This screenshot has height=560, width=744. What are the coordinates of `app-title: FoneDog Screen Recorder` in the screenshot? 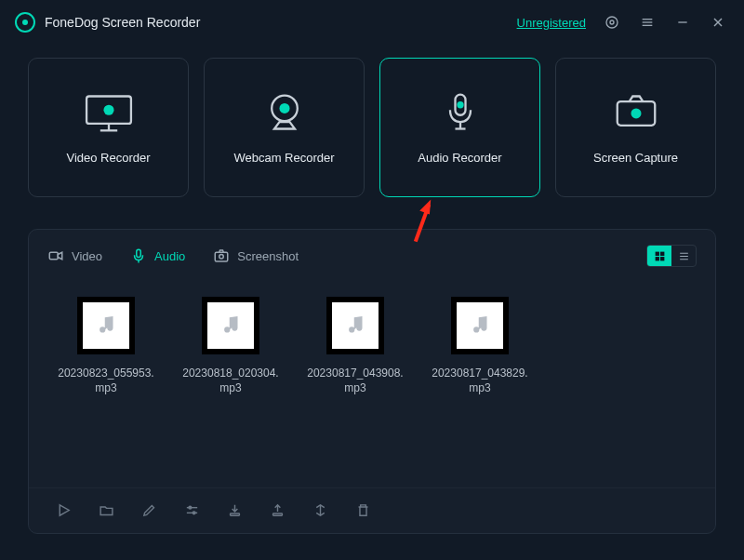 It's located at (123, 22).